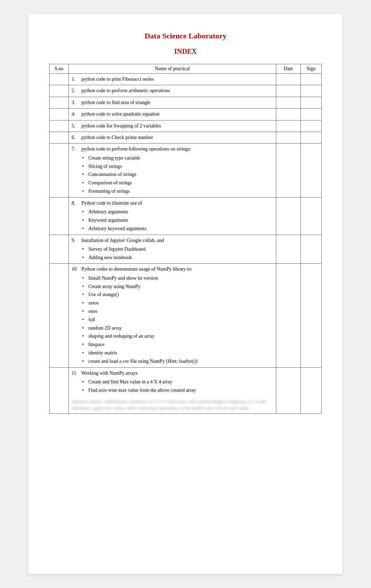  I want to click on name-cell: 11Working with NumPy arraysCreate and fi…, so click(173, 390).